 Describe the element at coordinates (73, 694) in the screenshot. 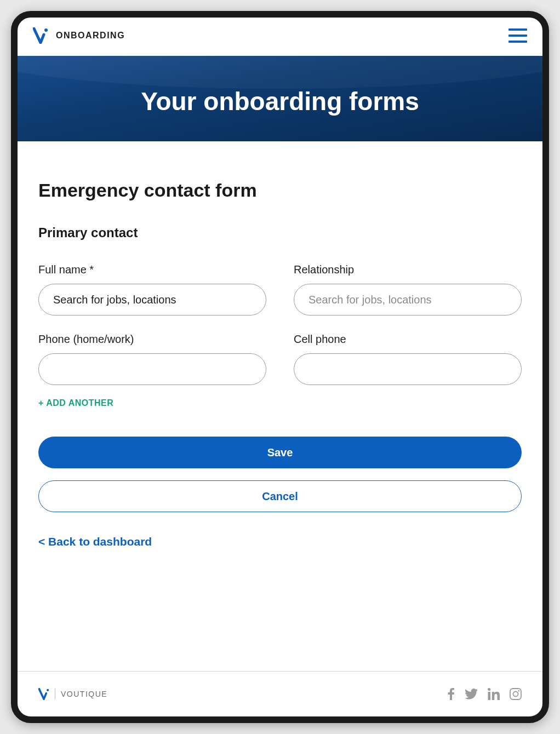

I see `footer-left: VOUTIQUE` at that location.